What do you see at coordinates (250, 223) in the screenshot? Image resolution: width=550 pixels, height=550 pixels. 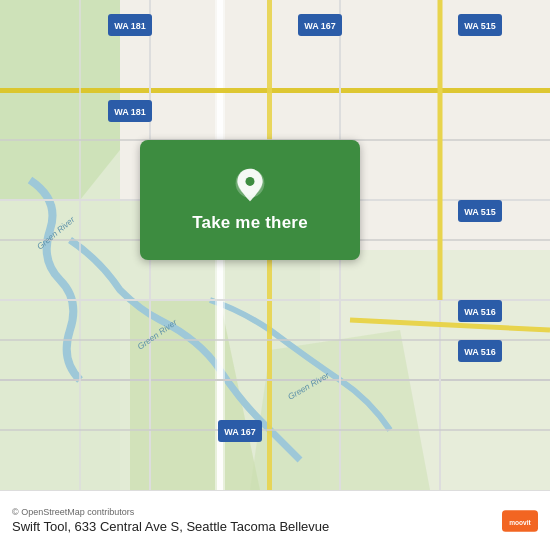 I see `cta-label: Take me there` at bounding box center [250, 223].